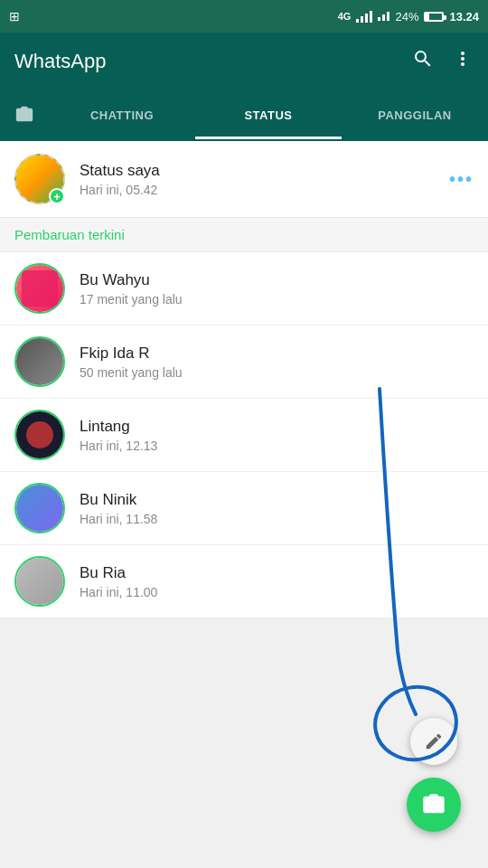 The width and height of the screenshot is (488, 868). I want to click on status-bar: ⊞ 4G 24% 13.24, so click(244, 16).